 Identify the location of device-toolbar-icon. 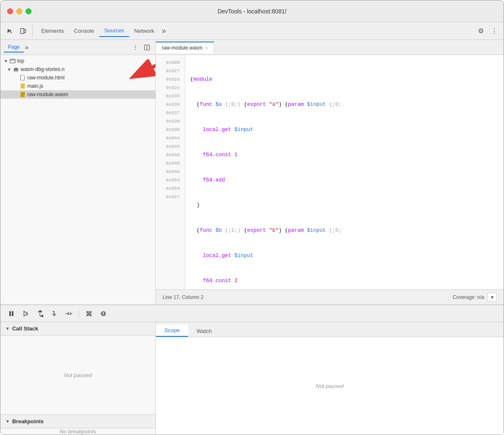
(23, 31).